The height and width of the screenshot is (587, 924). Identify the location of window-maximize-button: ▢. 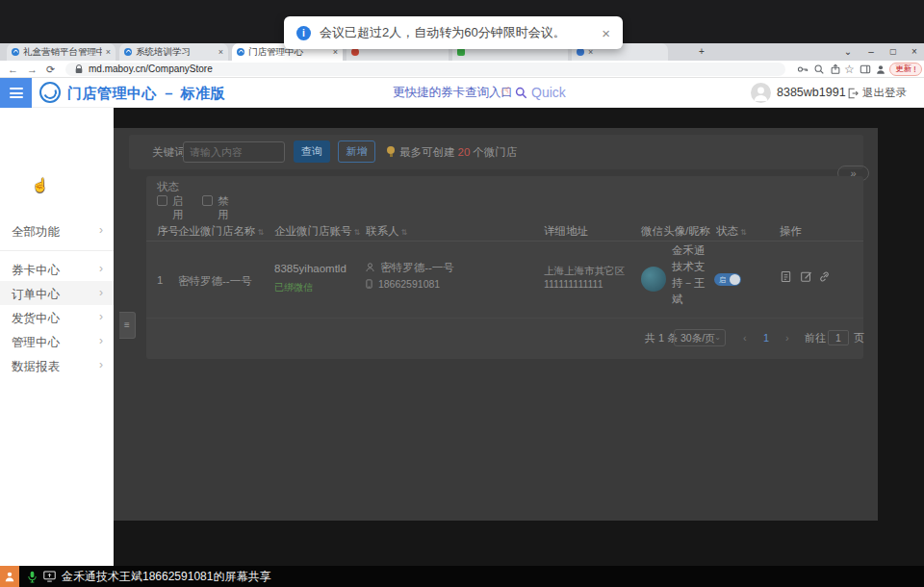
(893, 52).